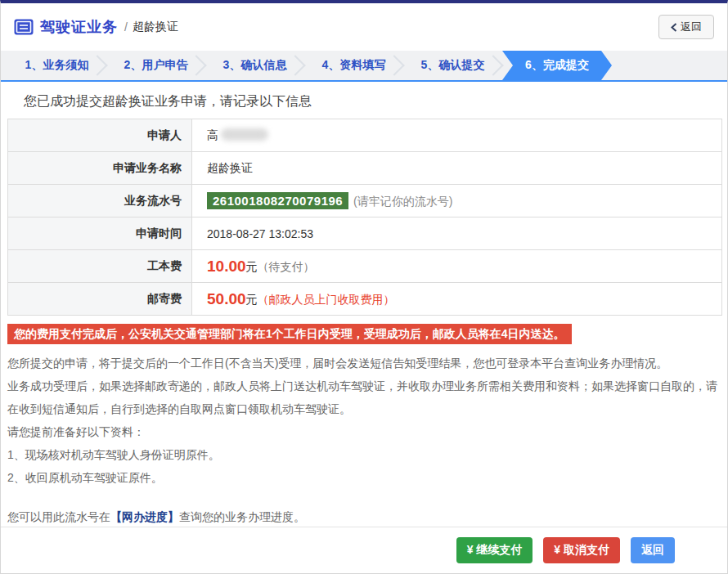 Image resolution: width=728 pixels, height=574 pixels. I want to click on serial-number-badge: 261001808270079196, so click(278, 201).